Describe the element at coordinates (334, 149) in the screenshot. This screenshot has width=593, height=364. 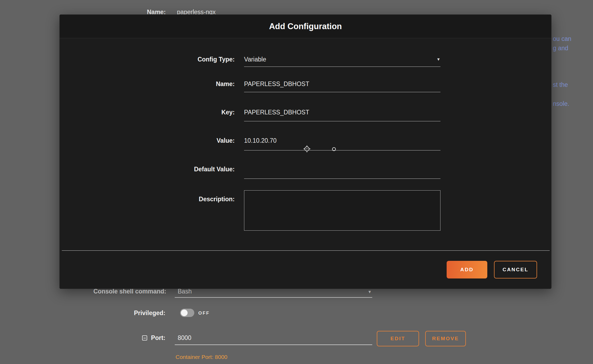
I see `cursor-dot-icon` at that location.